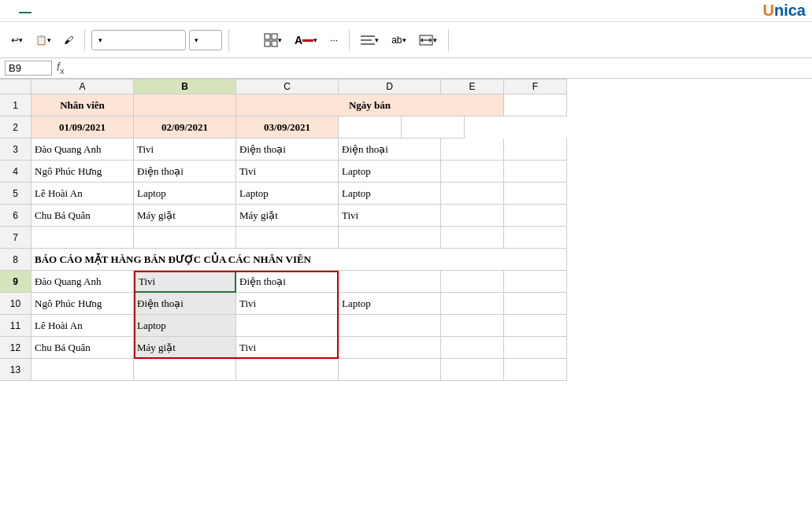 This screenshot has height=506, width=812. What do you see at coordinates (473, 172) in the screenshot?
I see `cell-e4` at bounding box center [473, 172].